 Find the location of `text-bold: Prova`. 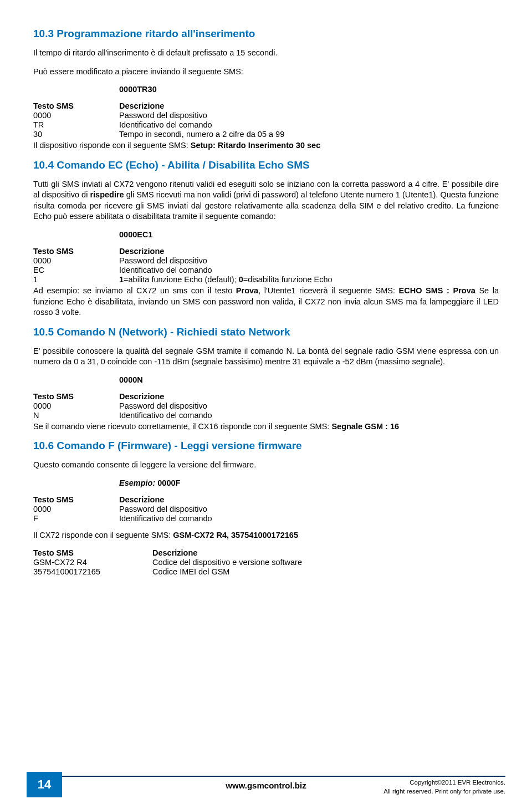

text-bold: Prova is located at coordinates (247, 291).